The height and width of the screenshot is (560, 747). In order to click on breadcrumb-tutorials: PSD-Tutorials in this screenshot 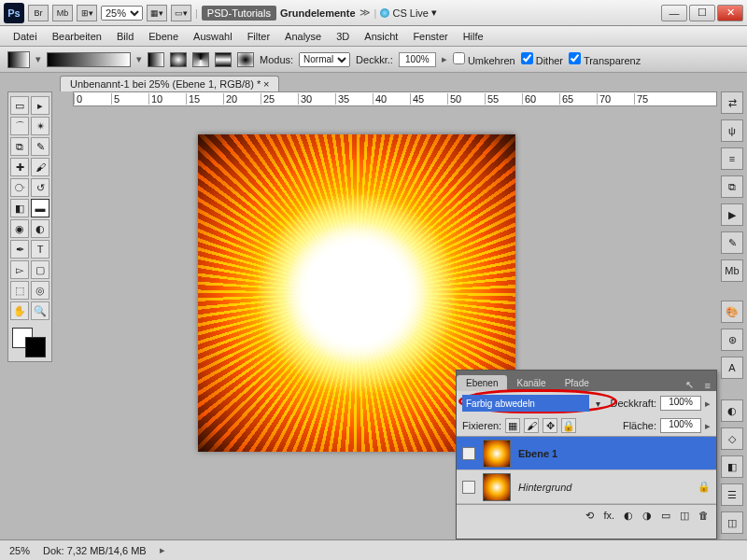, I will do `click(239, 13)`.